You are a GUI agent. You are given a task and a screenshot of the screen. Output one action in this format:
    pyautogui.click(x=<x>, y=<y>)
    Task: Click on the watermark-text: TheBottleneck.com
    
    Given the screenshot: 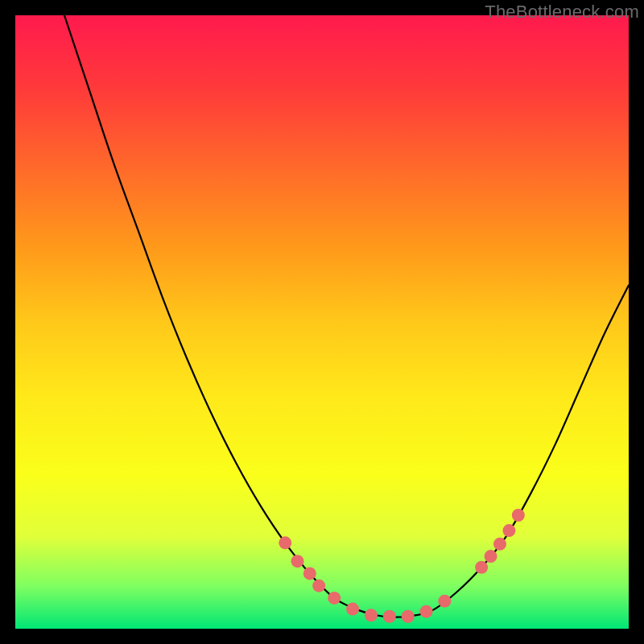 What is the action you would take?
    pyautogui.click(x=562, y=12)
    